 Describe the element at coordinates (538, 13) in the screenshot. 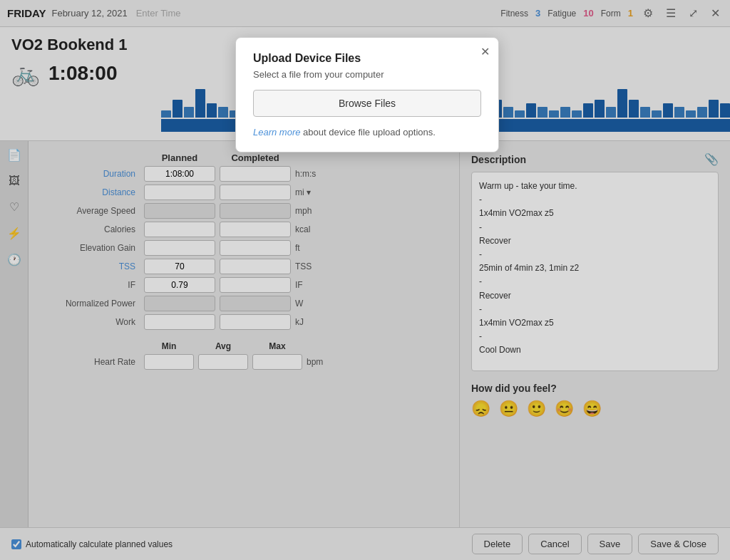

I see `fitness-value: 3` at that location.